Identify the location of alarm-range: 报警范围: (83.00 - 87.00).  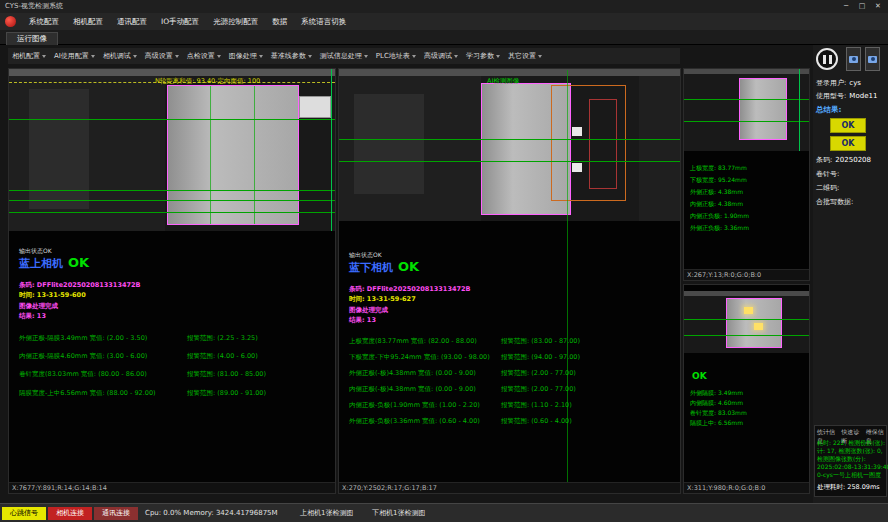
(540, 342).